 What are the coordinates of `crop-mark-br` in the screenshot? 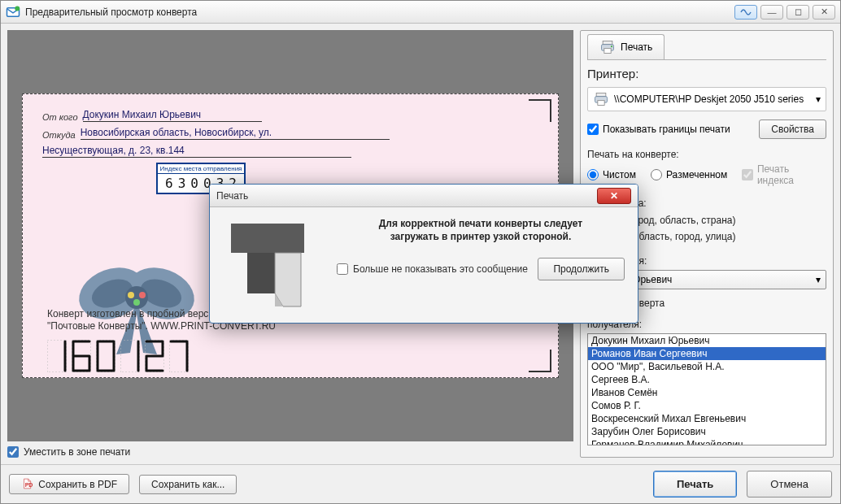 It's located at (540, 361).